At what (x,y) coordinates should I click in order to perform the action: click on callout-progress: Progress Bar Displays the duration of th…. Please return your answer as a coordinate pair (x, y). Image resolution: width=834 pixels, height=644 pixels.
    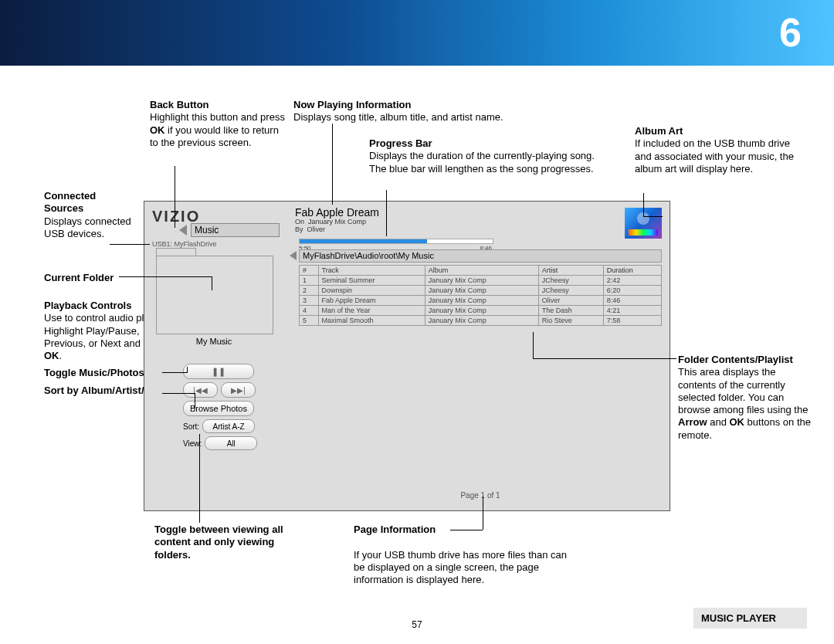
    Looking at the image, I should click on (485, 156).